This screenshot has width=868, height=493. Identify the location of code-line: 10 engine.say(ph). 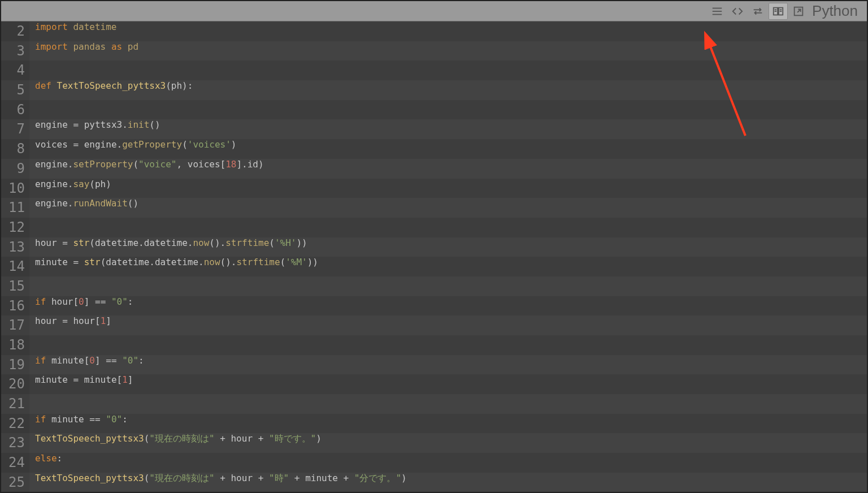
(434, 189).